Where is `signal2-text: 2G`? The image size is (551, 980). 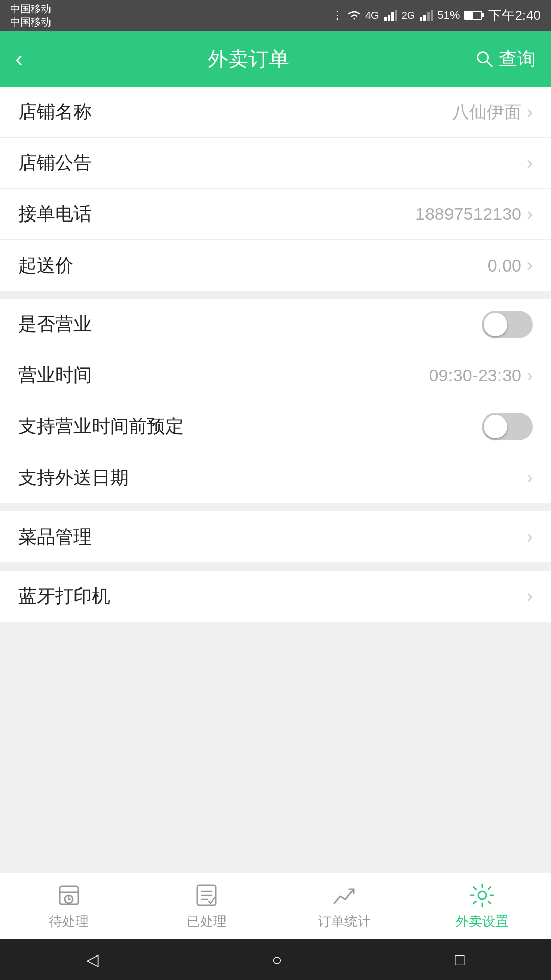 signal2-text: 2G is located at coordinates (408, 15).